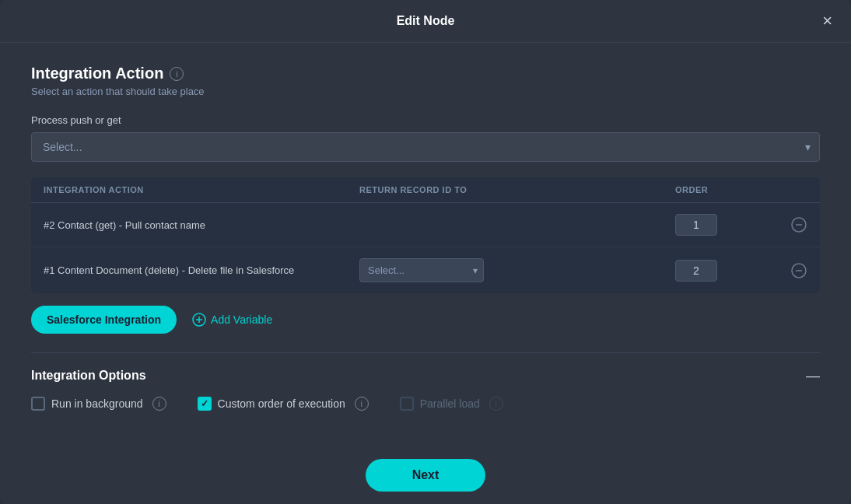  I want to click on close-button: ×, so click(828, 21).